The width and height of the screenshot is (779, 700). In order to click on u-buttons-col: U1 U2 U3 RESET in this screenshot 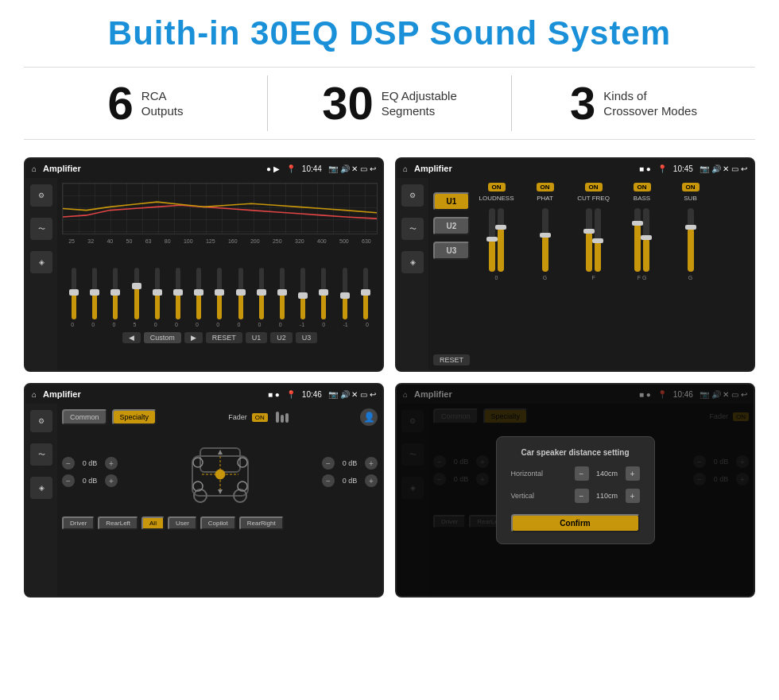, I will do `click(452, 274)`.